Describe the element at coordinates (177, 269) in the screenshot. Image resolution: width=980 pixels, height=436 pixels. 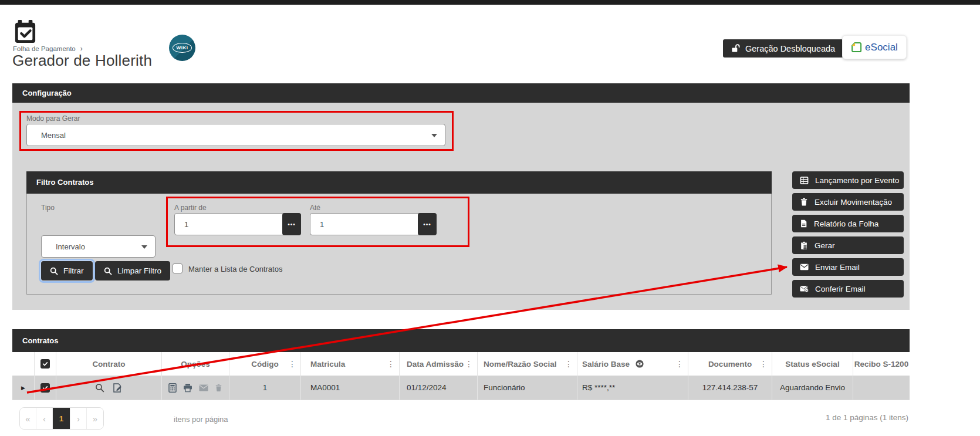
I see `keep-list-checkbox` at that location.